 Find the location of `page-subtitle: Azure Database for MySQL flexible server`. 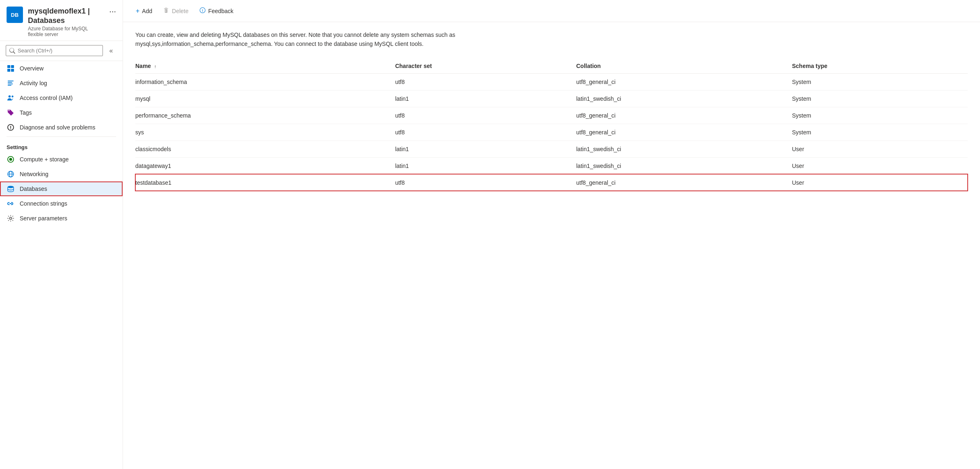

page-subtitle: Azure Database for MySQL flexible server is located at coordinates (66, 32).